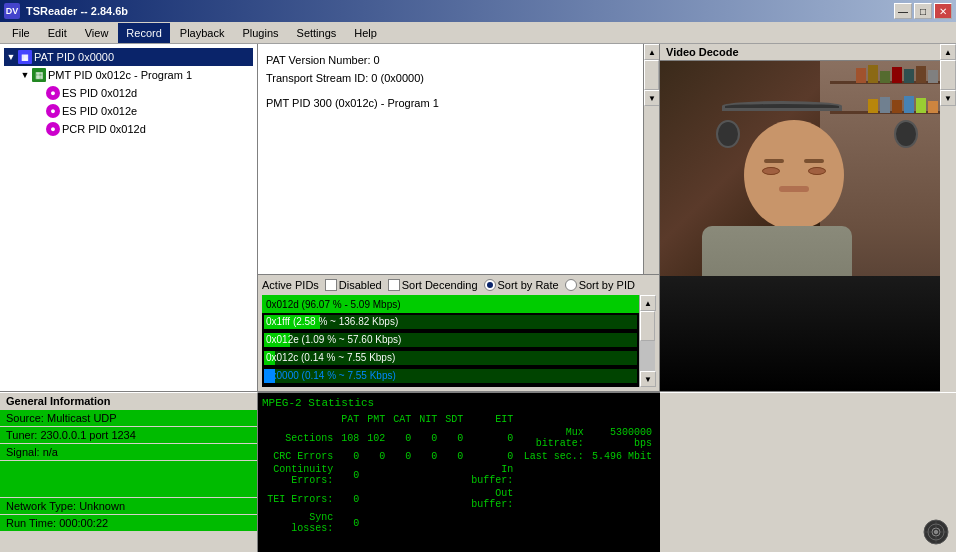 Image resolution: width=956 pixels, height=552 pixels. What do you see at coordinates (128, 435) in the screenshot?
I see `info-tuner: Tuner: 230.0.0.1 port 1234` at bounding box center [128, 435].